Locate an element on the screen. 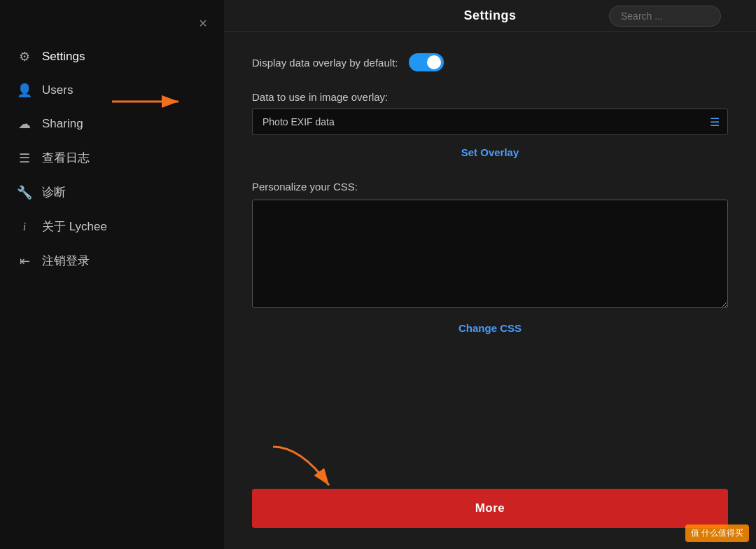  image-overlay-section: Data to use in image overlay: Photo EXIF… is located at coordinates (490, 127).